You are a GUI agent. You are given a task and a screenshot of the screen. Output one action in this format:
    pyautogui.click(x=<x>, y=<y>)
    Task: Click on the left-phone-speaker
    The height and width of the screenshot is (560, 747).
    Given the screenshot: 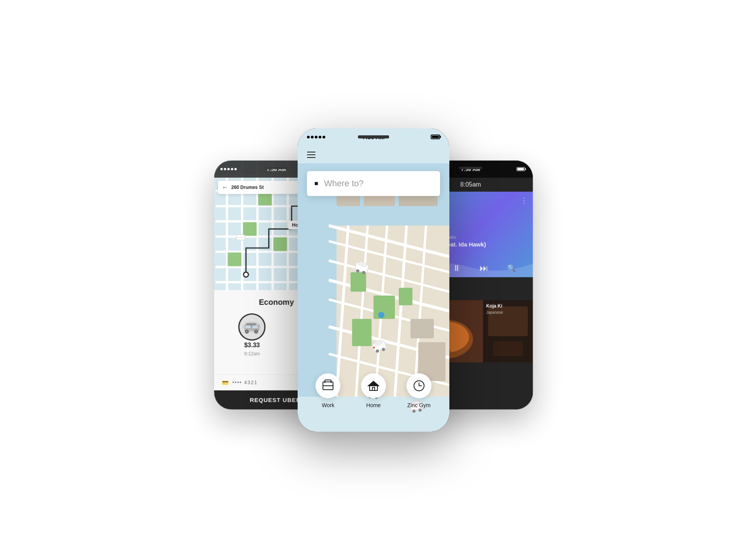 What is the action you would take?
    pyautogui.click(x=276, y=168)
    